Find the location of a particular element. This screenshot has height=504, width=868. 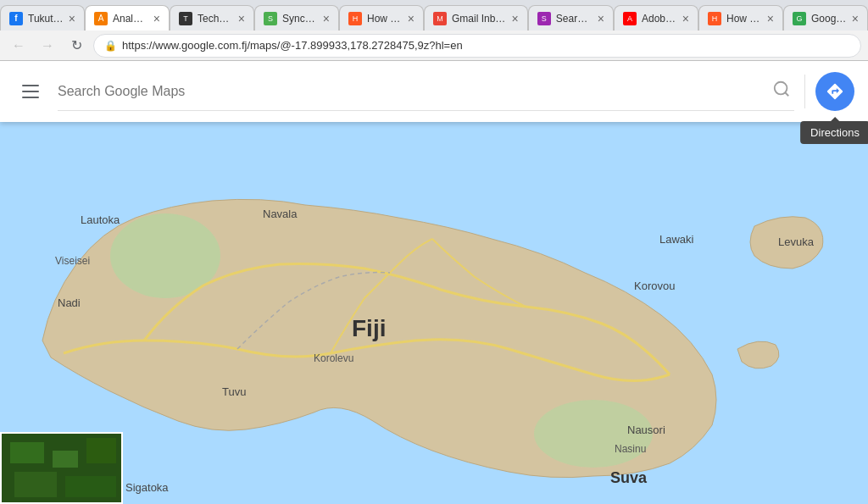

maps-header: Directions is located at coordinates (434, 91).